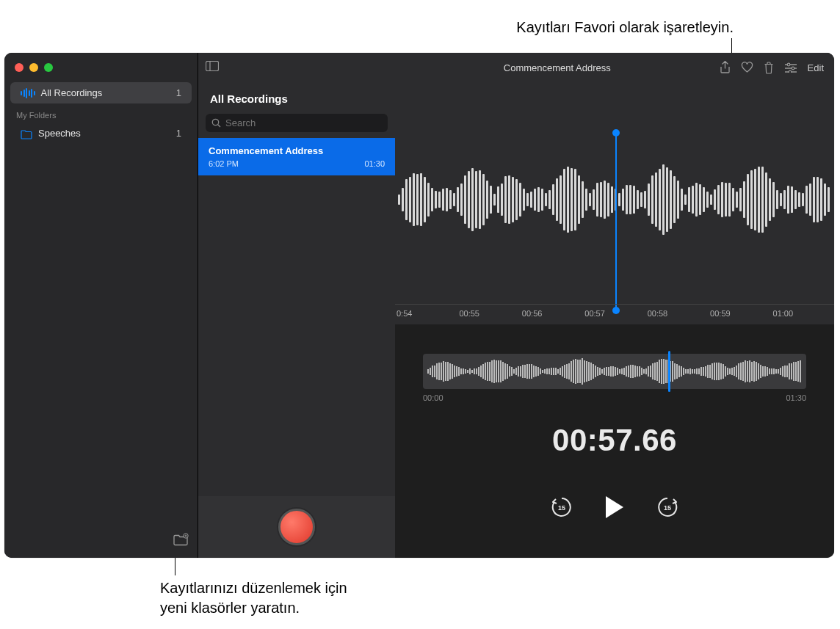 The height and width of the screenshot is (629, 840). What do you see at coordinates (101, 134) in the screenshot?
I see `sidebar-item-speeches: Speeches 1` at bounding box center [101, 134].